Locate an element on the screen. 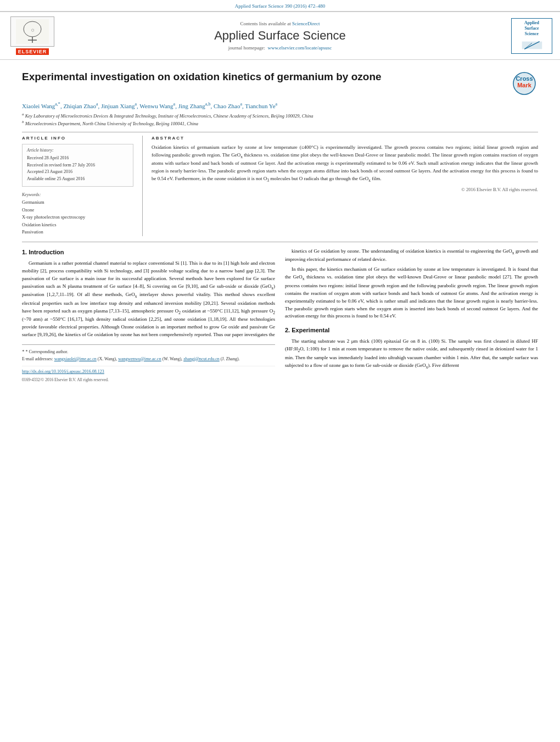 This screenshot has height=742, width=560. abstract-copyright: © 2016 Elsevier B.V. All rights reserved… is located at coordinates (345, 189).